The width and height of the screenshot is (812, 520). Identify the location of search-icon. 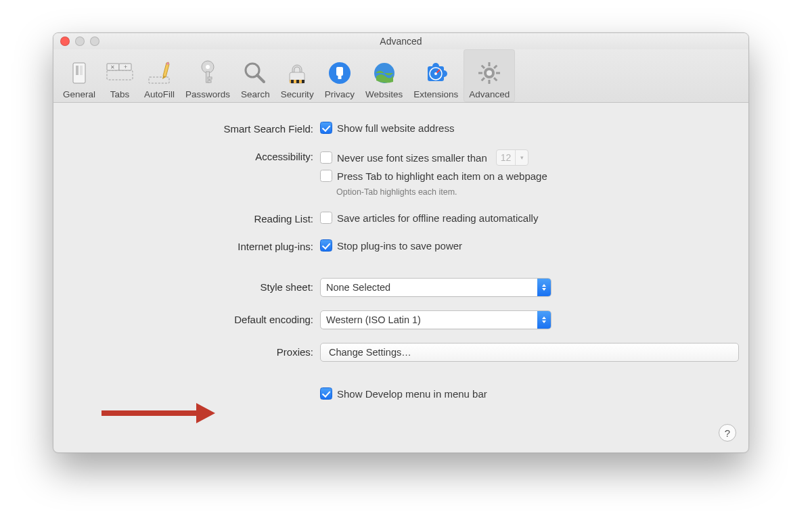
(255, 73).